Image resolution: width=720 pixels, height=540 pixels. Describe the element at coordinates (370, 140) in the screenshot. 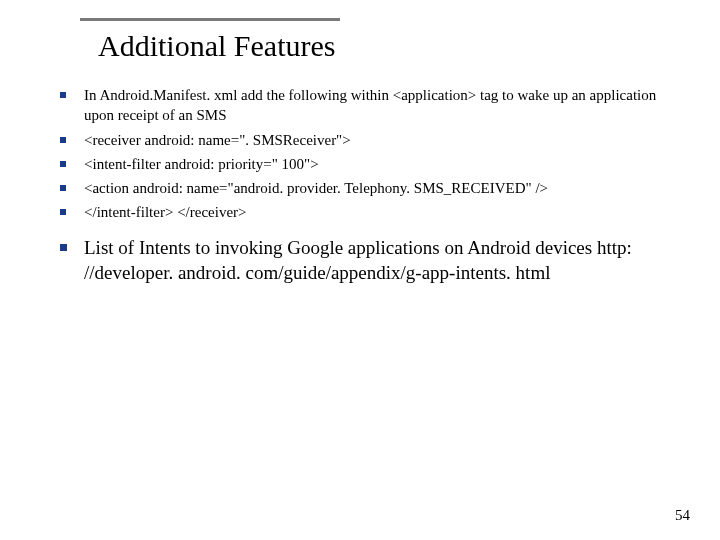

I see `list-item: <receiver android: name=". SMSReceiver">` at that location.